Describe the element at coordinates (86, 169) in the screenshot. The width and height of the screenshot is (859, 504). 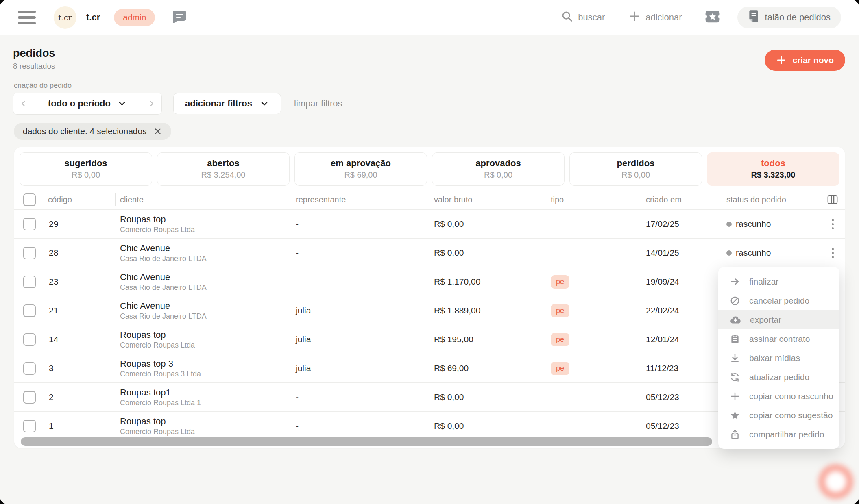
I see `tab-sugeridos: sugeridosR$ 0,00` at that location.